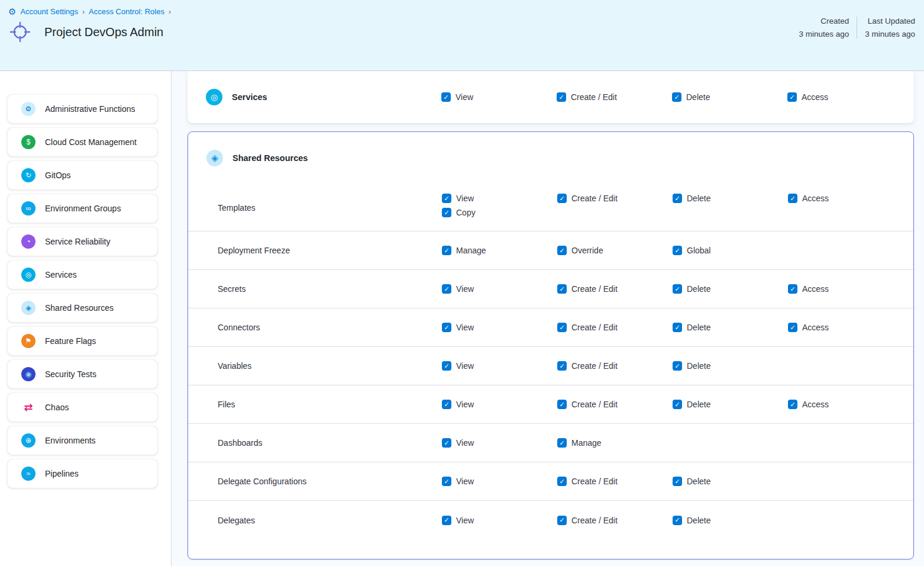 This screenshot has width=924, height=566. What do you see at coordinates (83, 374) in the screenshot?
I see `sidebar-item-security-tests: ◉Security Tests` at bounding box center [83, 374].